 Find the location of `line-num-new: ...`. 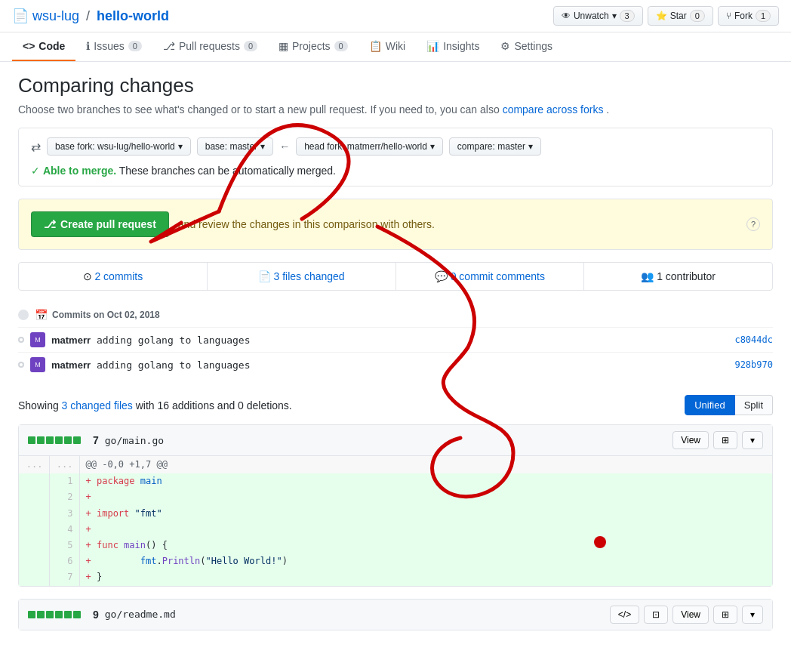

line-num-new: ... is located at coordinates (64, 465).